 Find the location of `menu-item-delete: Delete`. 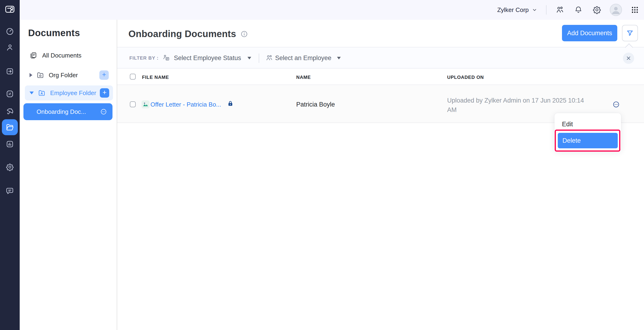

menu-item-delete: Delete is located at coordinates (588, 141).